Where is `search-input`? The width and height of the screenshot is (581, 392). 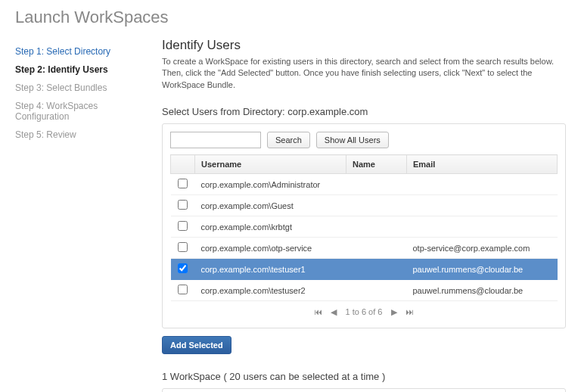
search-input is located at coordinates (216, 140).